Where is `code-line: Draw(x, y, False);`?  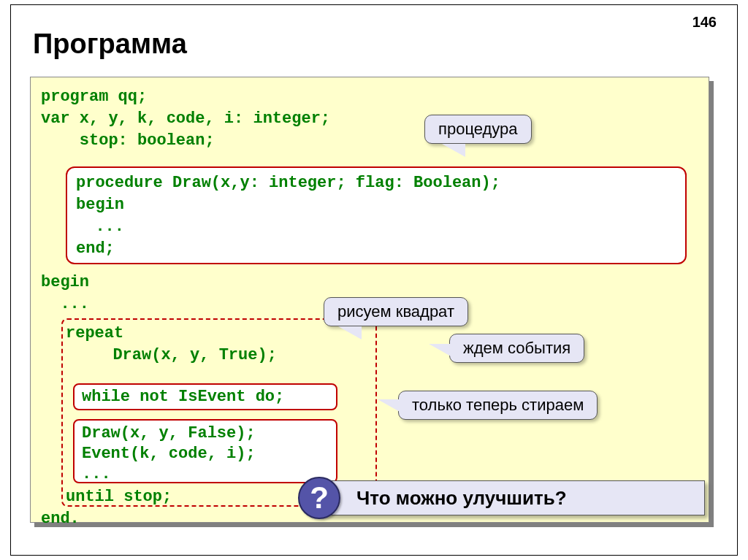 code-line: Draw(x, y, False); is located at coordinates (205, 434).